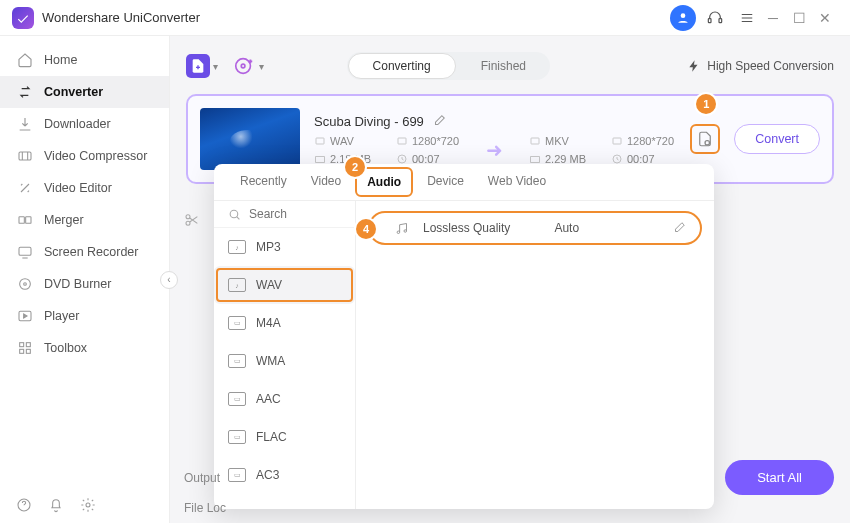 The height and width of the screenshot is (523, 850). I want to click on src-dur: 00:07, so click(426, 159).